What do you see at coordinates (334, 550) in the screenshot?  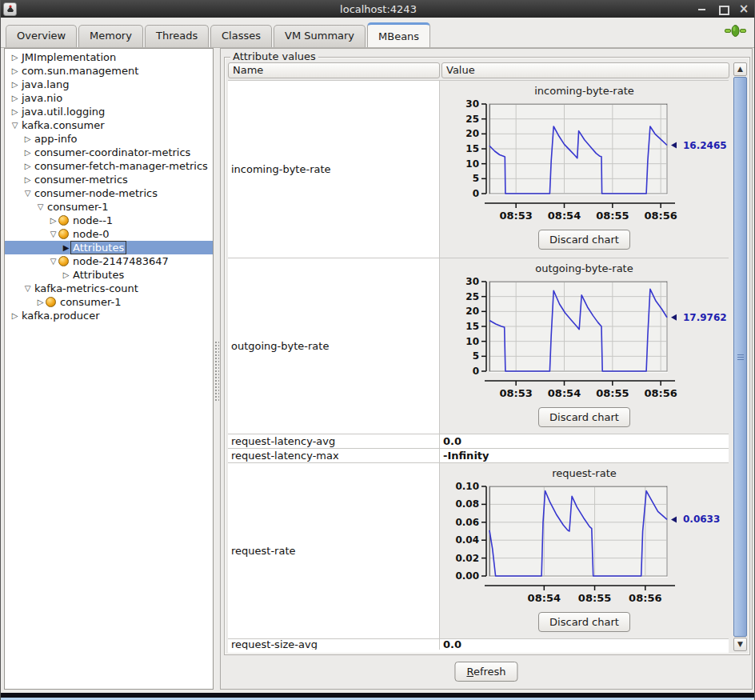 I see `attr-name: request-rate` at bounding box center [334, 550].